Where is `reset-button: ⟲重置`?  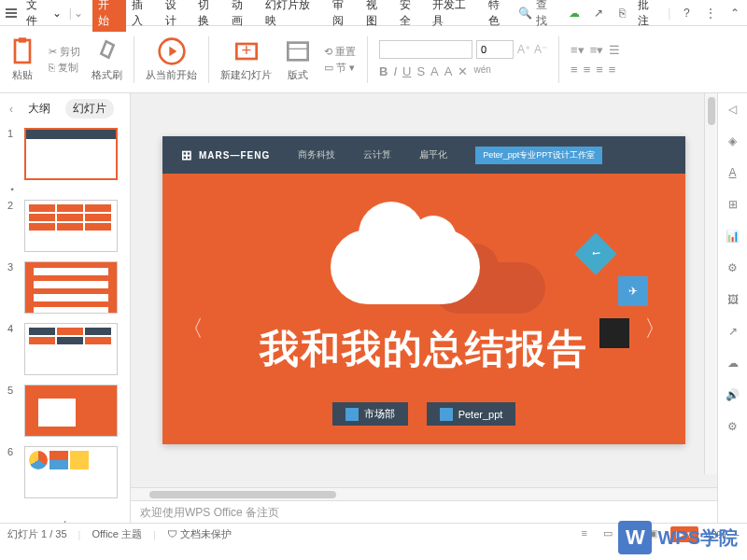
reset-button: ⟲重置 is located at coordinates (340, 52).